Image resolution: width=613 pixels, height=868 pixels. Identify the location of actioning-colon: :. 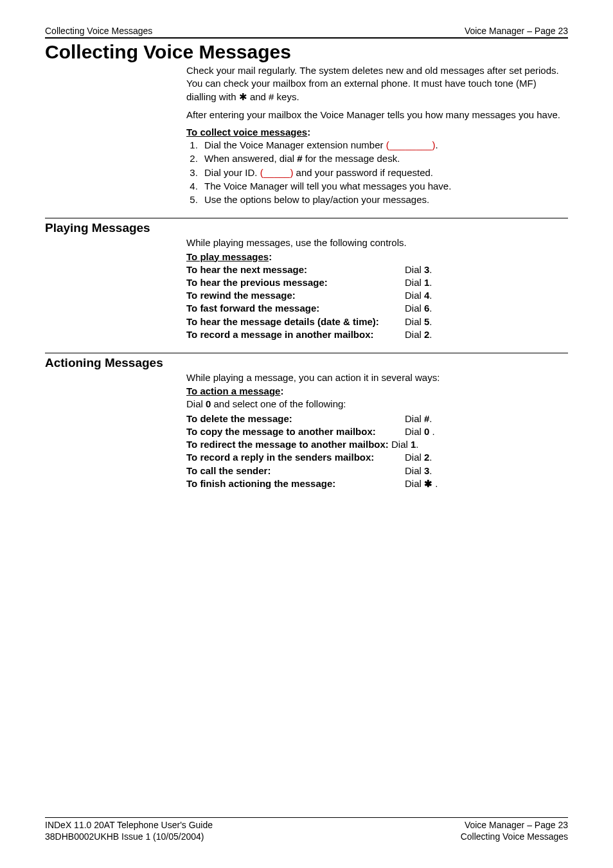
(281, 391).